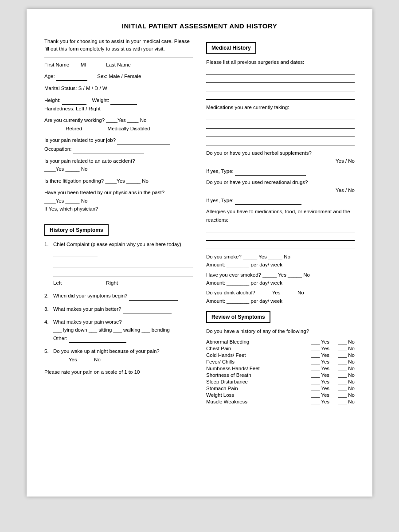  Describe the element at coordinates (258, 402) in the screenshot. I see `symptom-name-9: Muscle Weakness` at that location.